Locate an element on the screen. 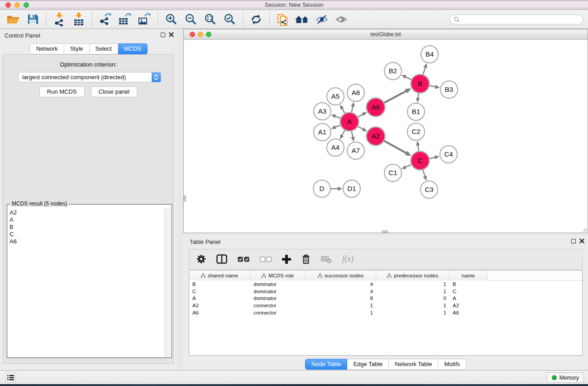 The image size is (588, 386). export-image-button is located at coordinates (144, 19).